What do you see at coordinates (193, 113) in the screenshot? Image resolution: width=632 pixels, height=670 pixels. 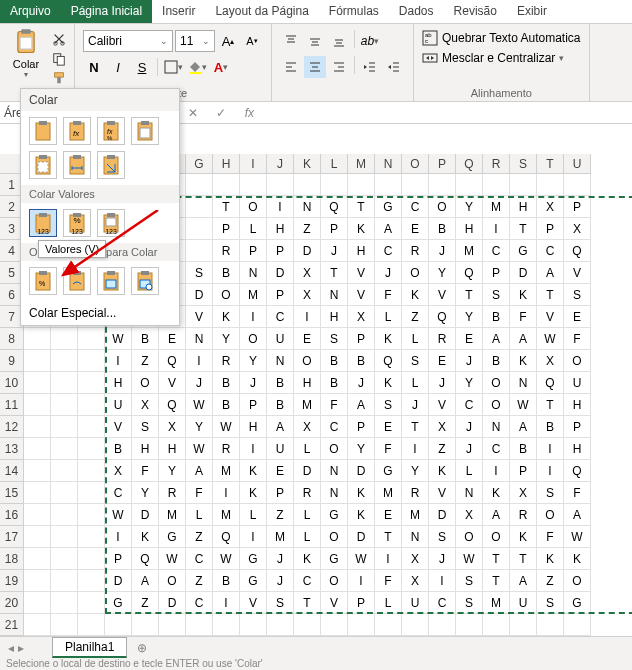 I see `cancel-formula-button: ✕` at bounding box center [193, 113].